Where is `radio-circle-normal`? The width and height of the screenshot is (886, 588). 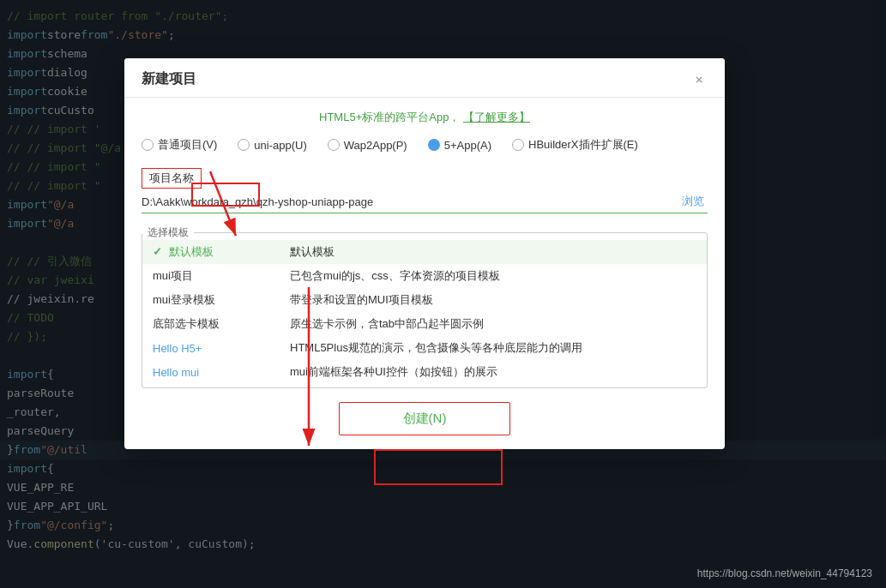 radio-circle-normal is located at coordinates (148, 145).